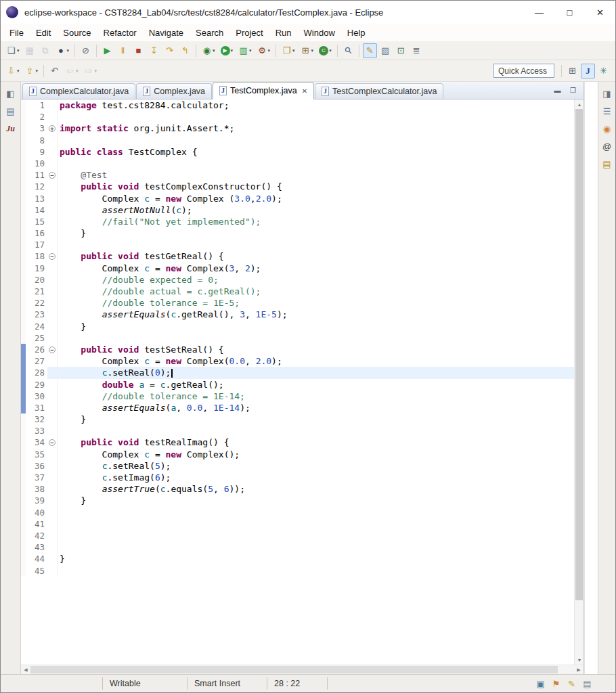  Describe the element at coordinates (524, 70) in the screenshot. I see `quick-access-input: Quick Access` at that location.